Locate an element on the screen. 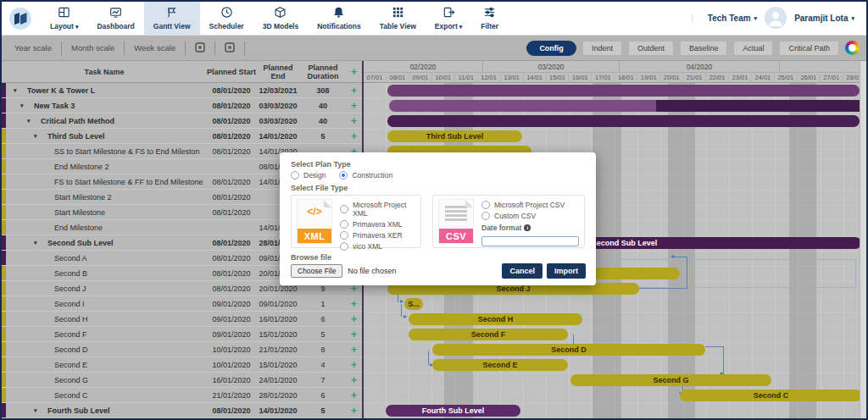 Image resolution: width=868 pixels, height=420 pixels. date-format-input is located at coordinates (531, 241).